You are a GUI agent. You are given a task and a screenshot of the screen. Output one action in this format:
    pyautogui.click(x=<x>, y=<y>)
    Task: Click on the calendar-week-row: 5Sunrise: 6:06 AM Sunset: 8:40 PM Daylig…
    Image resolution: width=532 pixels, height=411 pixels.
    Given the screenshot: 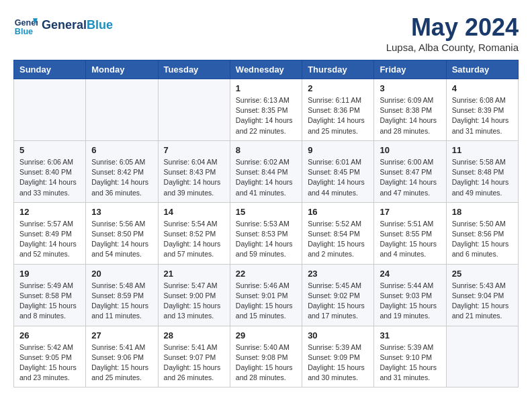 What is the action you would take?
    pyautogui.click(x=266, y=171)
    